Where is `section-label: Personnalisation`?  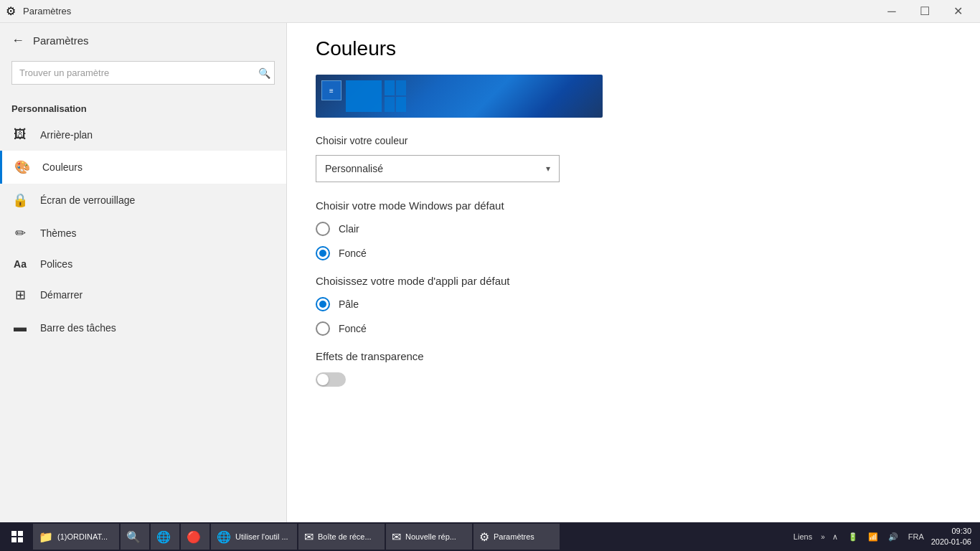 section-label: Personnalisation is located at coordinates (143, 108).